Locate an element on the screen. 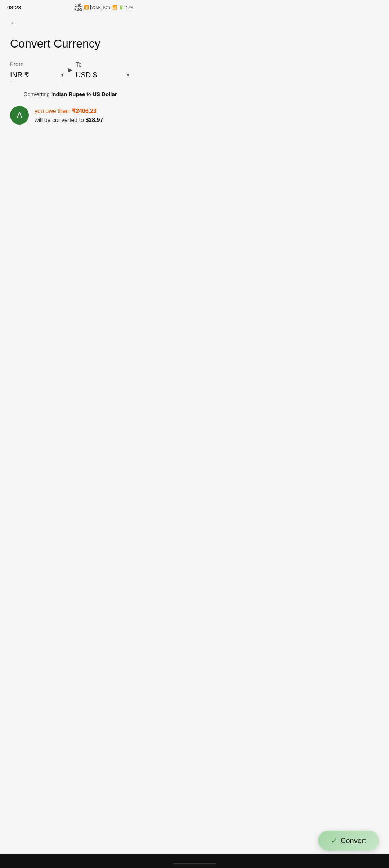 This screenshot has width=389, height=868. conversion-card: A you owe them ₹2406.23 will be converte… is located at coordinates (70, 115).